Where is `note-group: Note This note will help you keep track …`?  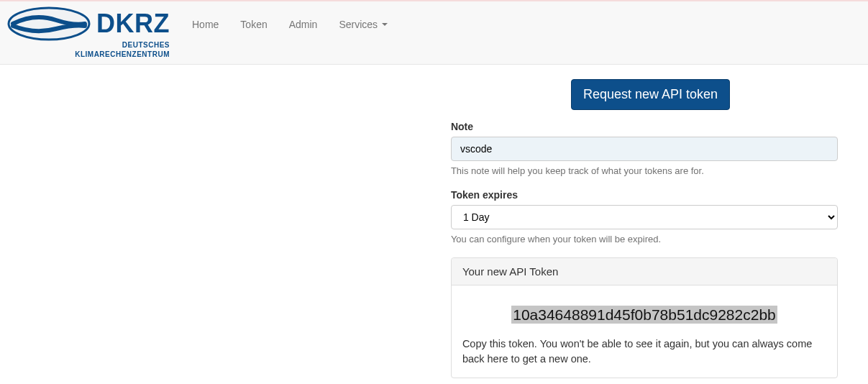
note-group: Note This note will help you keep track … is located at coordinates (644, 148).